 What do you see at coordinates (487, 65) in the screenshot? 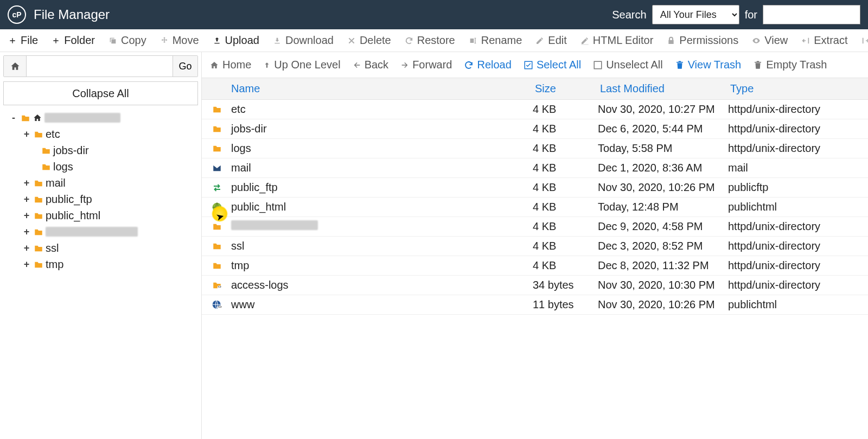
I see `nav-reload-button: Reload` at bounding box center [487, 65].